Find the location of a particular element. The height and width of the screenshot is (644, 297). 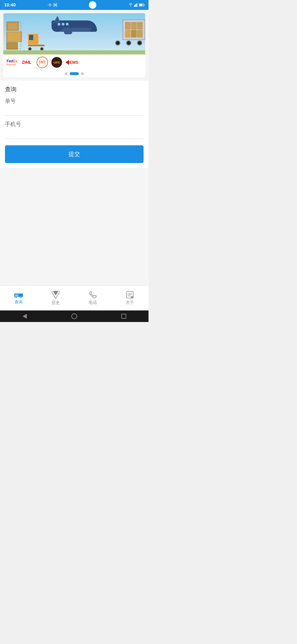

history-icon is located at coordinates (56, 295).